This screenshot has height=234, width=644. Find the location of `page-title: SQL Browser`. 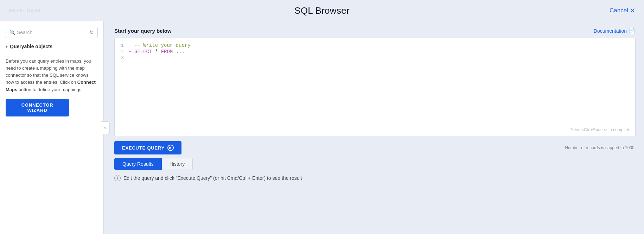

page-title: SQL Browser is located at coordinates (322, 11).